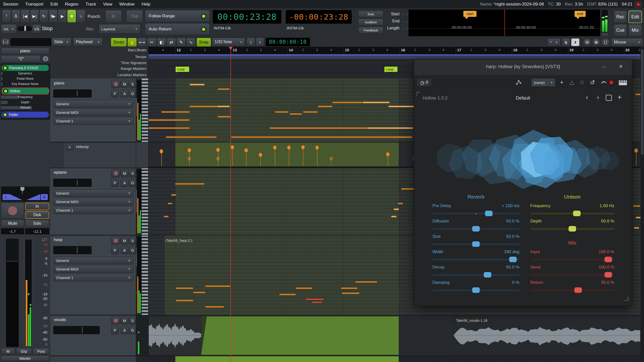 This screenshot has width=644, height=362. Describe the element at coordinates (58, 240) in the screenshot. I see `track-name-label: harp` at that location.